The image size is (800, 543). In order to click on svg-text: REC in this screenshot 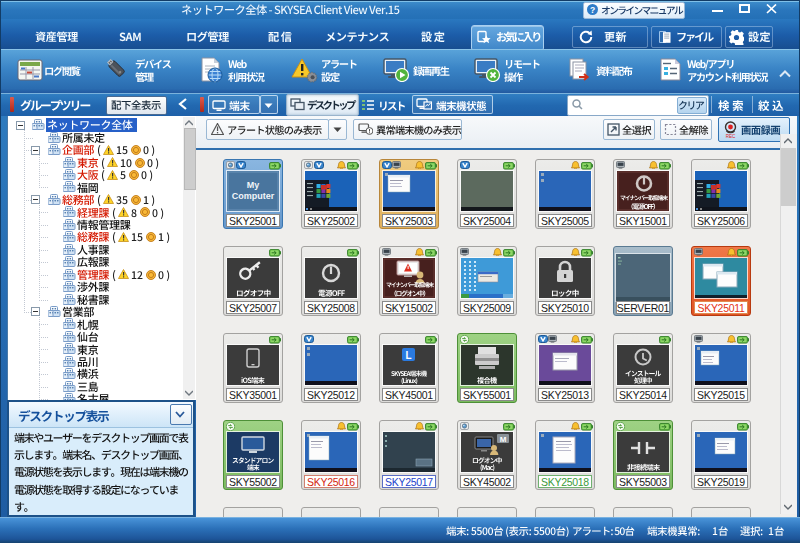, I will do `click(731, 136)`.